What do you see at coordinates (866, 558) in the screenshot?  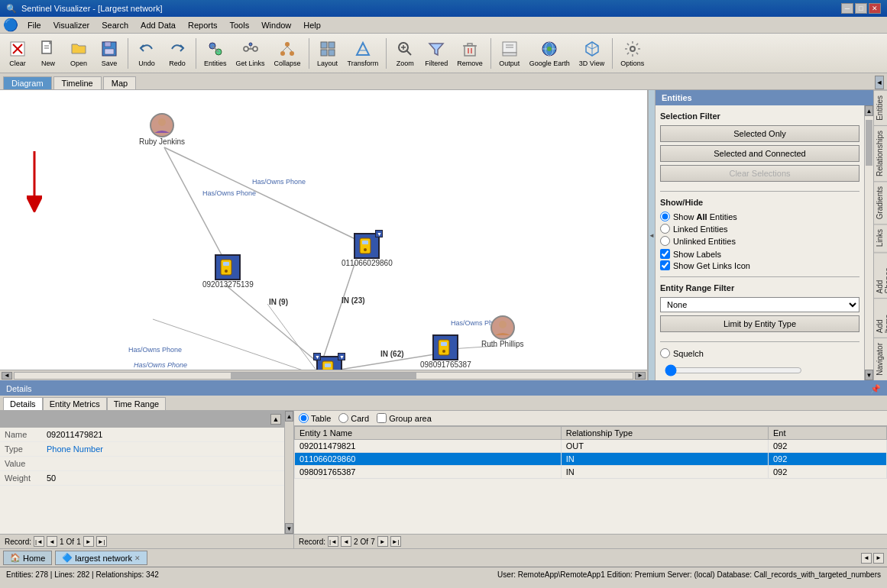 I see `taskbar-prev: ◄` at bounding box center [866, 558].